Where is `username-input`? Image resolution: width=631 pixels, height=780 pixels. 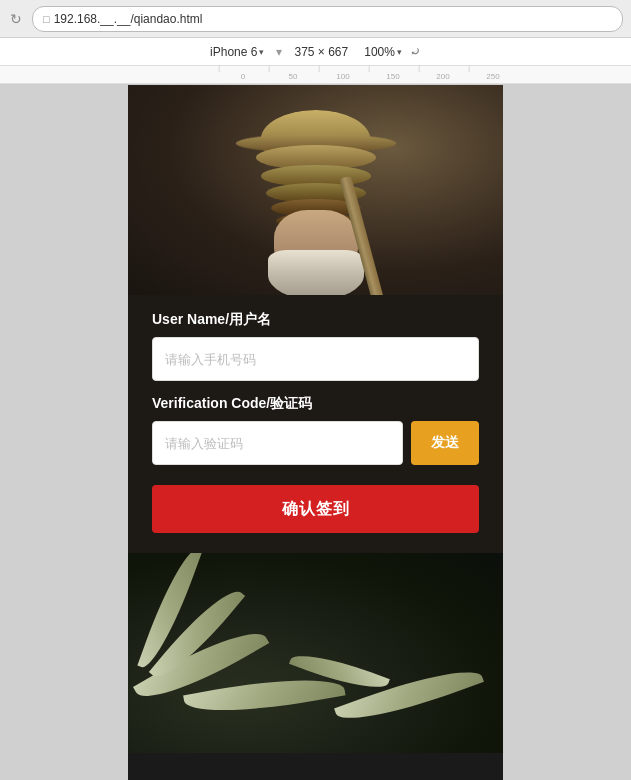
username-input is located at coordinates (316, 359).